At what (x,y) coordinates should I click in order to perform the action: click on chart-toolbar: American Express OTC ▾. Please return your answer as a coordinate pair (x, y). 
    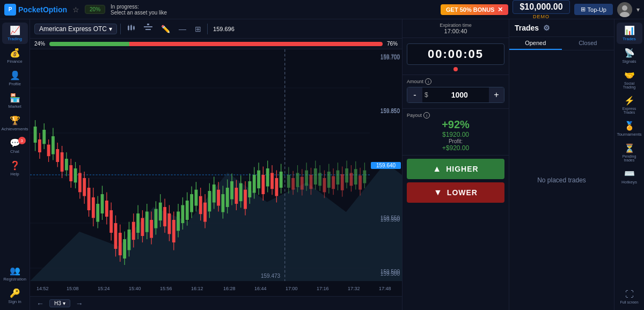
    Looking at the image, I should click on (216, 29).